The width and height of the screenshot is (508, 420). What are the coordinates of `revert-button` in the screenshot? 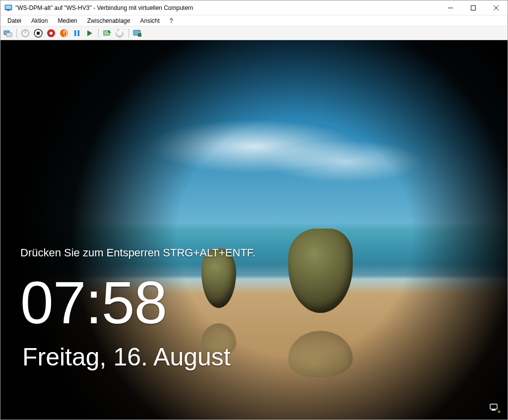 It's located at (120, 33).